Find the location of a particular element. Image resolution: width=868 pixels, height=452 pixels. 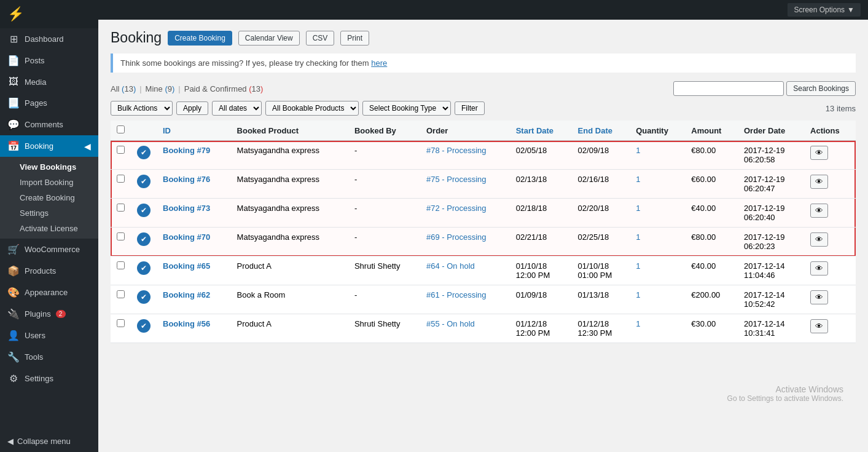

sidebar-item-dashboard: ⊞ Dashboard is located at coordinates (49, 39).